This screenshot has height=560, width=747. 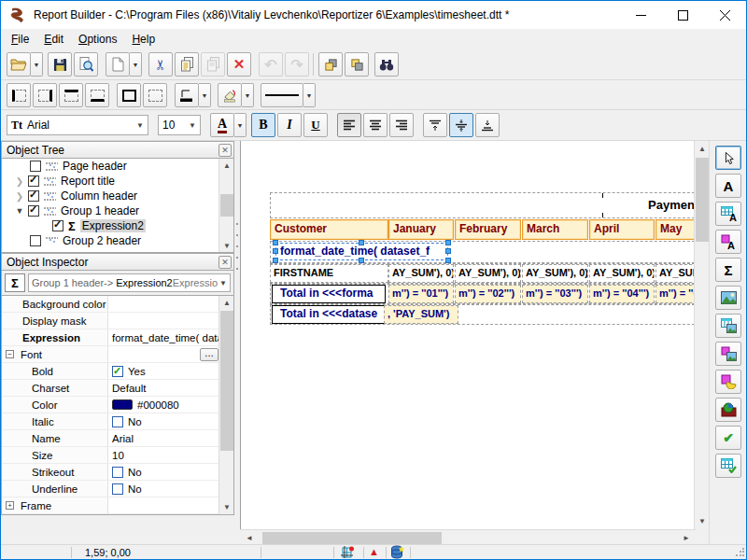 What do you see at coordinates (676, 273) in the screenshot?
I see `detail-cell: AY_SUM'` at bounding box center [676, 273].